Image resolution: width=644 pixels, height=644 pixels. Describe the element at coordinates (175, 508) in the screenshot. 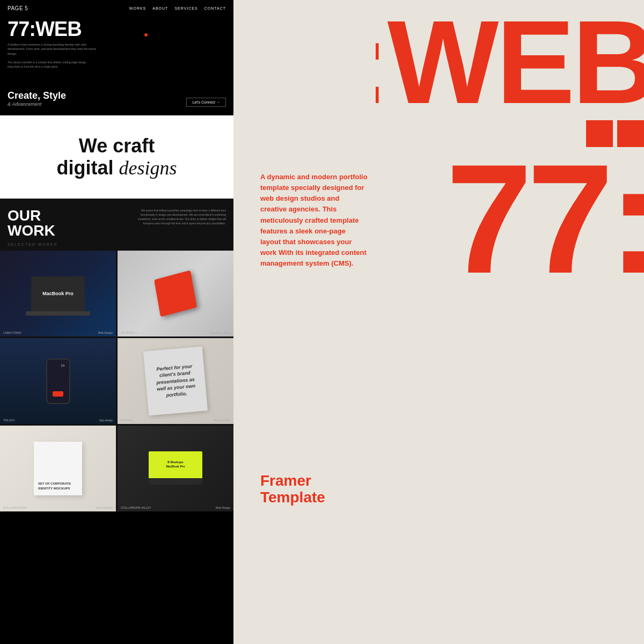

I see `work-label-bottom-6: STELLARBURN VALLEY Web Design` at that location.